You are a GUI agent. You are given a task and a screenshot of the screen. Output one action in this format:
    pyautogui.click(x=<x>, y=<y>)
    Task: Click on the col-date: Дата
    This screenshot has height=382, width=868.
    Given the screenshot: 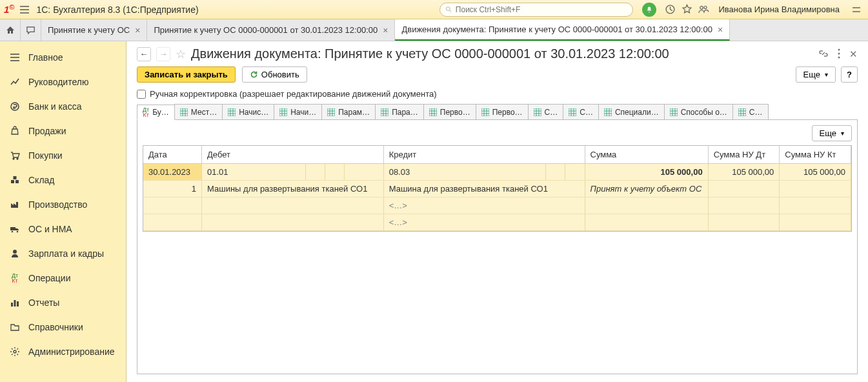 What is the action you would take?
    pyautogui.click(x=173, y=155)
    